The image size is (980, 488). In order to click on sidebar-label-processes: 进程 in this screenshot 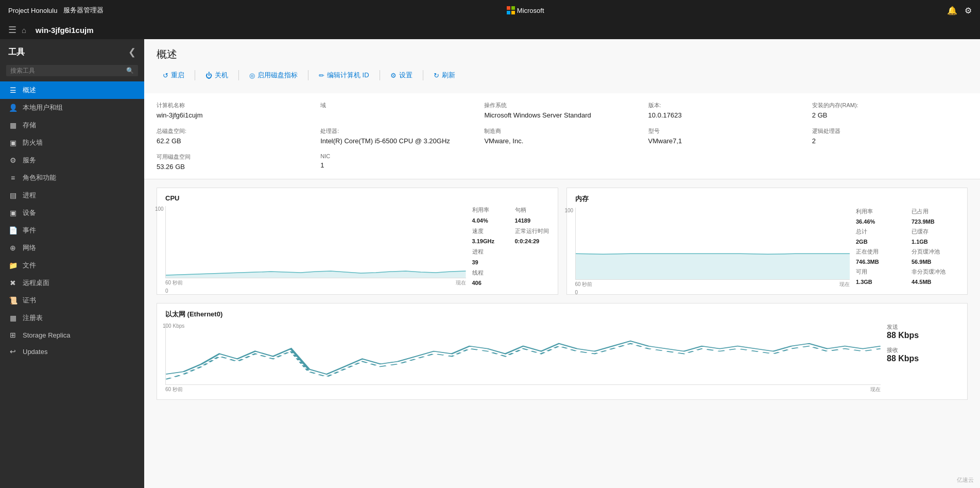, I will do `click(29, 195)`.